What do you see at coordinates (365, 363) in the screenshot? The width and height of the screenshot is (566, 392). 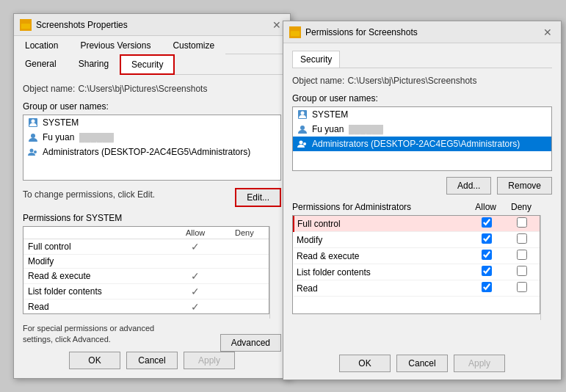 I see `perms-ok-button: OK` at bounding box center [365, 363].